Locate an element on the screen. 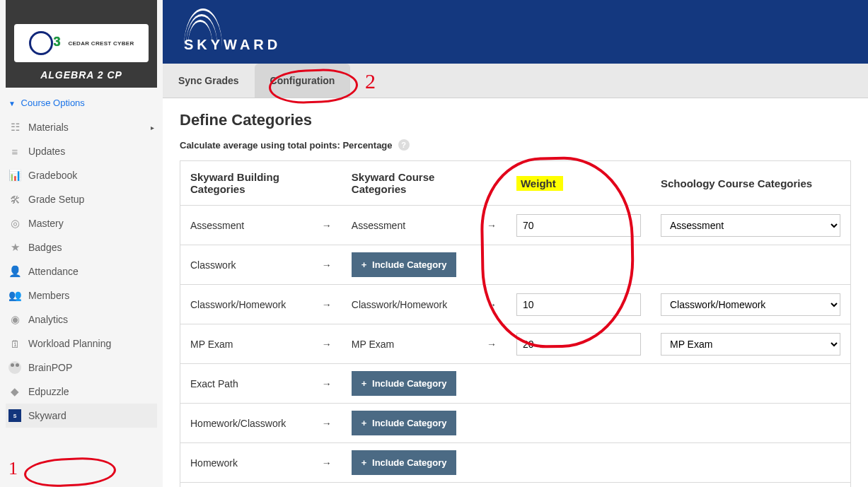  mastery-icon: ◎ is located at coordinates (15, 223).